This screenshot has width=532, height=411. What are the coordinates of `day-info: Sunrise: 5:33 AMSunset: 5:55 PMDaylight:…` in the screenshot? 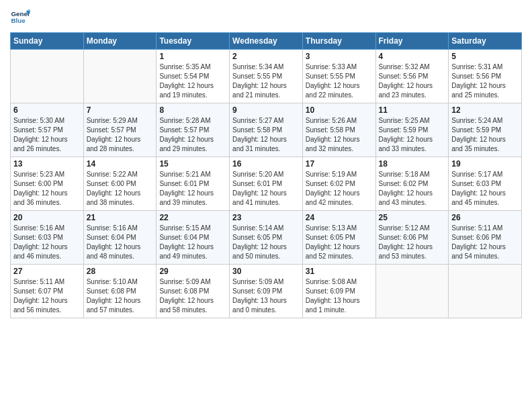 It's located at (339, 81).